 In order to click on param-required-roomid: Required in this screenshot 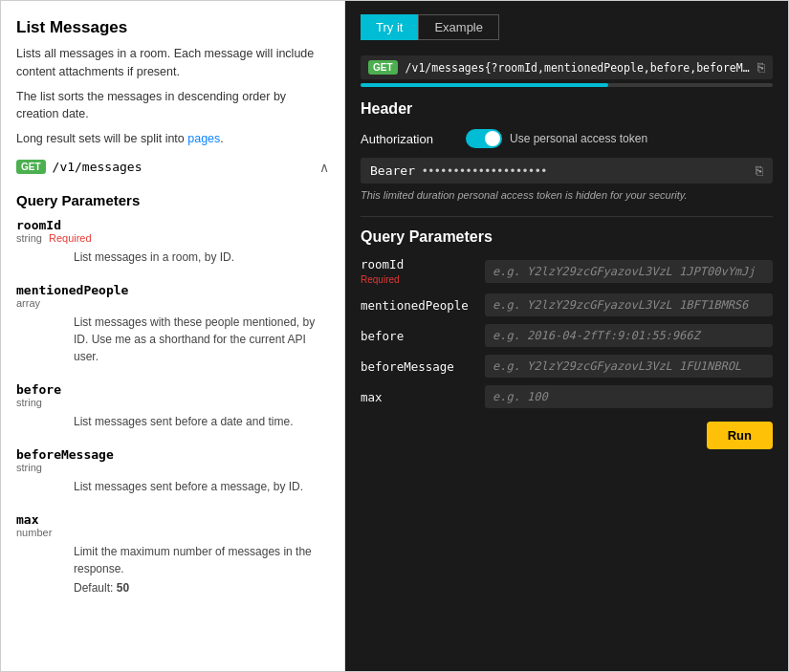, I will do `click(71, 238)`.